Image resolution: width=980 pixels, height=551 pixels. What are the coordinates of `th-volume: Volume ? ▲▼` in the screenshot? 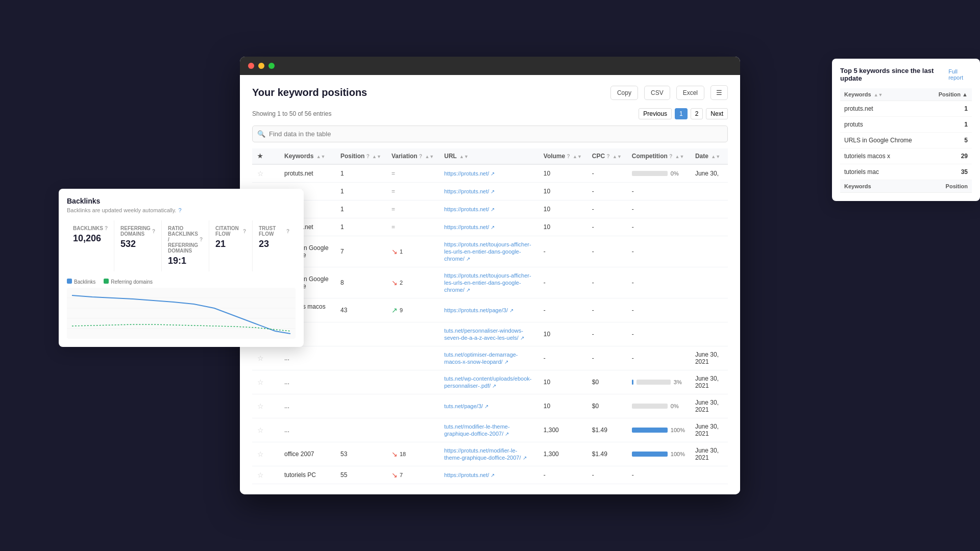 It's located at (562, 156).